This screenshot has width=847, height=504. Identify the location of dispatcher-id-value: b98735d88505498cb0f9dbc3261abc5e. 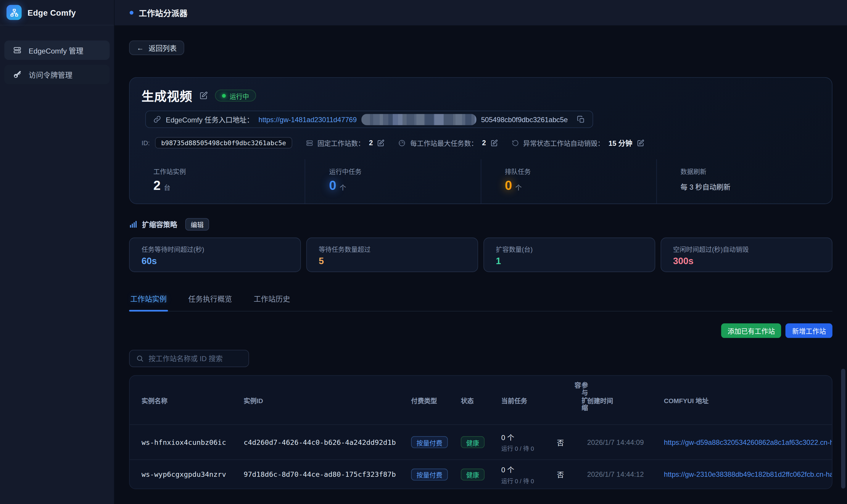
(224, 143).